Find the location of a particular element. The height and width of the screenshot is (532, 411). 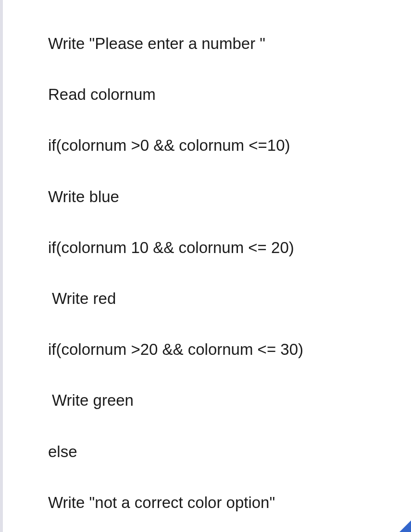

left-border-decoration is located at coordinates (1, 266).